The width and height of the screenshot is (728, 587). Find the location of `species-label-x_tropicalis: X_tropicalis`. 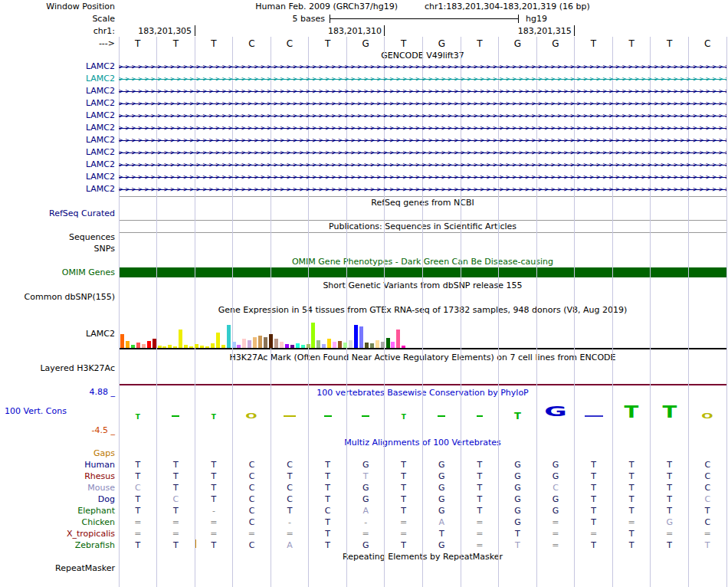

species-label-x_tropicalis: X_tropicalis is located at coordinates (57, 533).